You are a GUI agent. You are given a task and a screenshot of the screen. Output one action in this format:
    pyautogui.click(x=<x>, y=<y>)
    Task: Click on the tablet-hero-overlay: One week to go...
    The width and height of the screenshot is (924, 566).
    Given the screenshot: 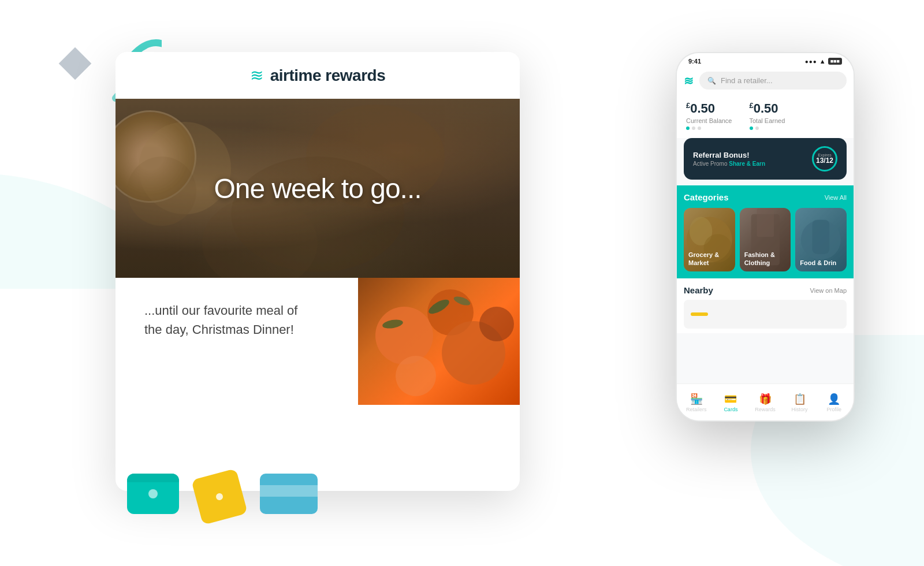 What is the action you would take?
    pyautogui.click(x=318, y=188)
    